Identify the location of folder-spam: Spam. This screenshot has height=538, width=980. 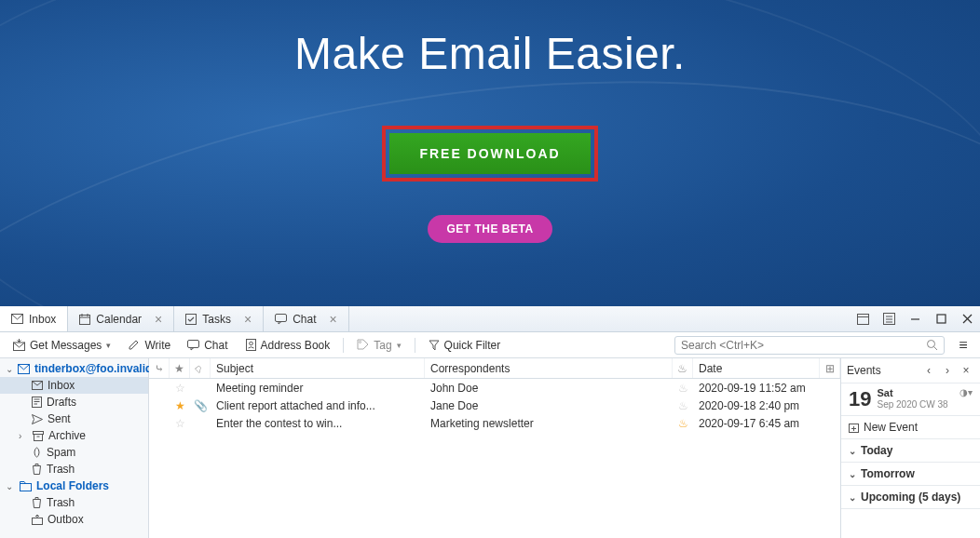
(75, 452).